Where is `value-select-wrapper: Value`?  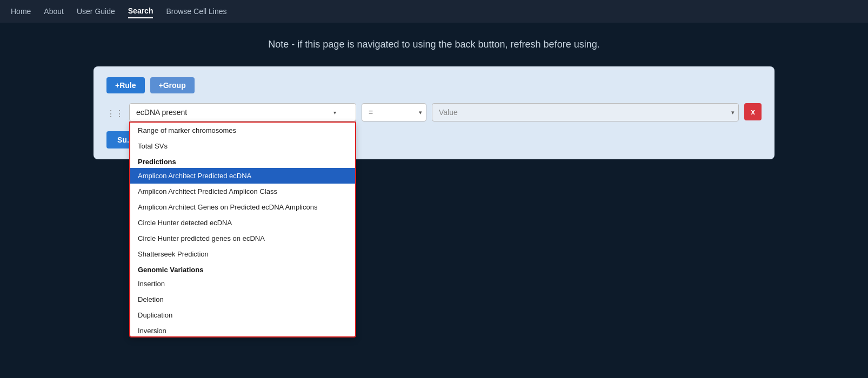
value-select-wrapper: Value is located at coordinates (585, 112).